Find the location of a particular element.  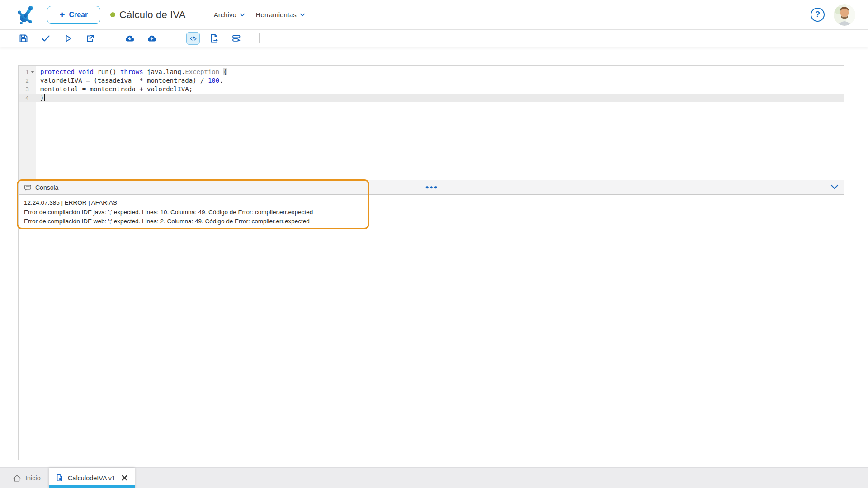

document-gear-icon is located at coordinates (60, 478).